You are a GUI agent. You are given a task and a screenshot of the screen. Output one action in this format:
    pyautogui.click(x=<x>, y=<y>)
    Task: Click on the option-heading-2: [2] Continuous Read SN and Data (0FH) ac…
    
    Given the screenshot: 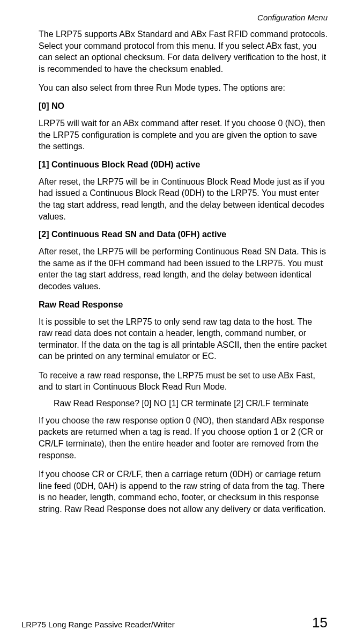 What is the action you would take?
    pyautogui.click(x=183, y=235)
    